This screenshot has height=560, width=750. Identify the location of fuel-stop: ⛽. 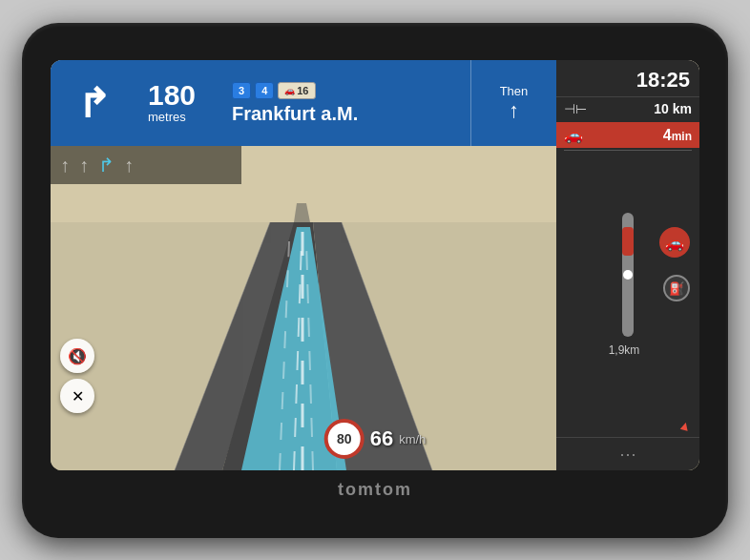
(677, 288).